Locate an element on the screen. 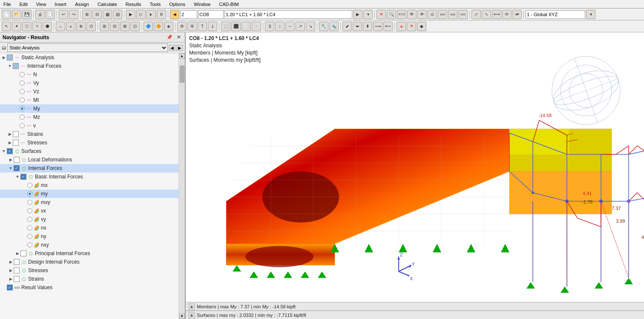 Image resolution: width=644 pixels, height=319 pixels. tb2-3: ⬡ is located at coordinates (27, 26).